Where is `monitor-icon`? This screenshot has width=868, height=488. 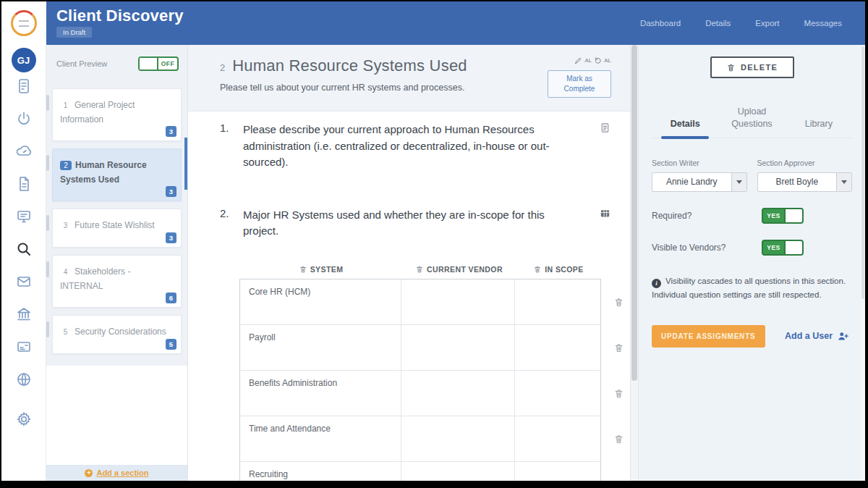 monitor-icon is located at coordinates (24, 216).